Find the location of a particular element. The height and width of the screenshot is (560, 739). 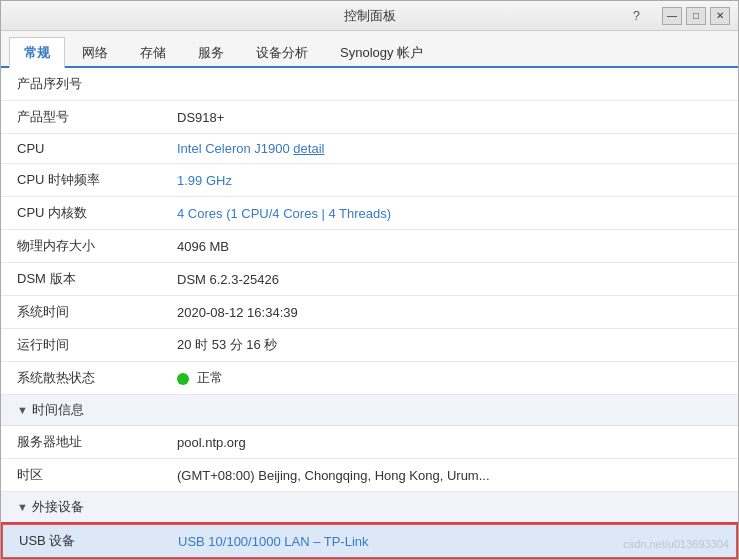

title-bar: ? 控制面板 — □ ✕ is located at coordinates (370, 16).